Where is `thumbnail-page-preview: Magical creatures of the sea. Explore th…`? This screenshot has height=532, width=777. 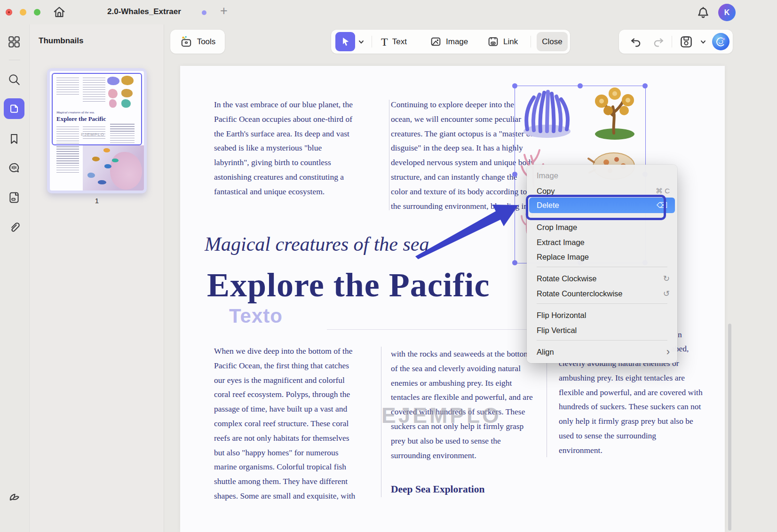
thumbnail-page-preview: Magical creatures of the sea. Explore th… is located at coordinates (97, 131).